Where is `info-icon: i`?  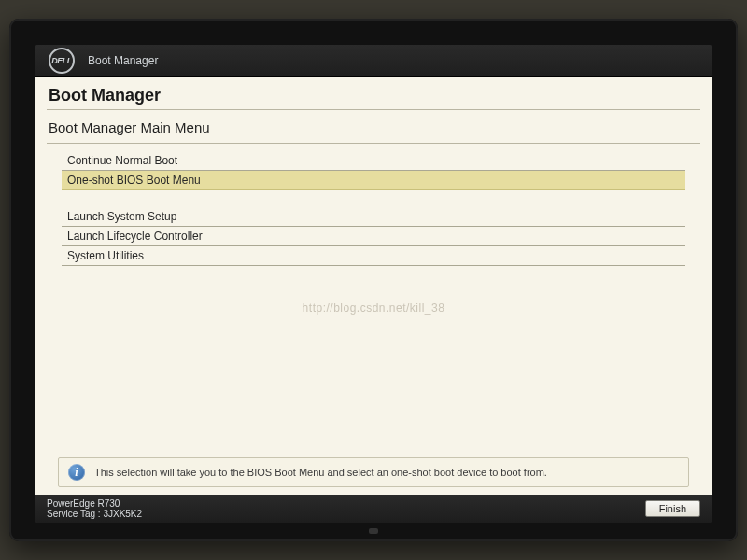 info-icon: i is located at coordinates (77, 472).